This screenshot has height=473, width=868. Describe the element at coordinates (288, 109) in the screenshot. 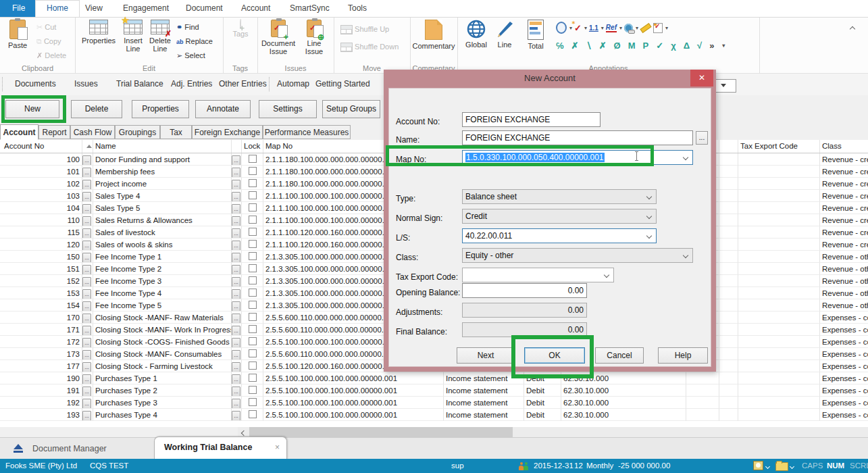

I see `settings-button: Settings` at that location.